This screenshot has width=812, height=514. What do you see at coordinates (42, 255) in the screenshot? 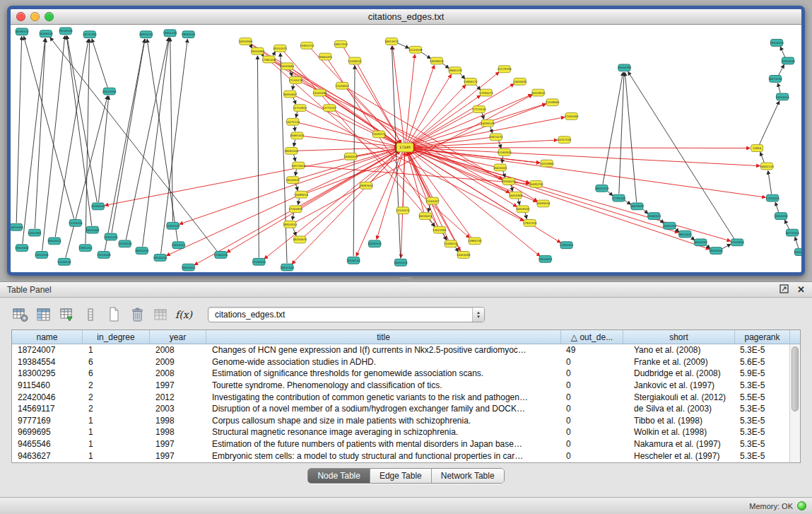
I see `graph-node: 15013510` at bounding box center [42, 255].